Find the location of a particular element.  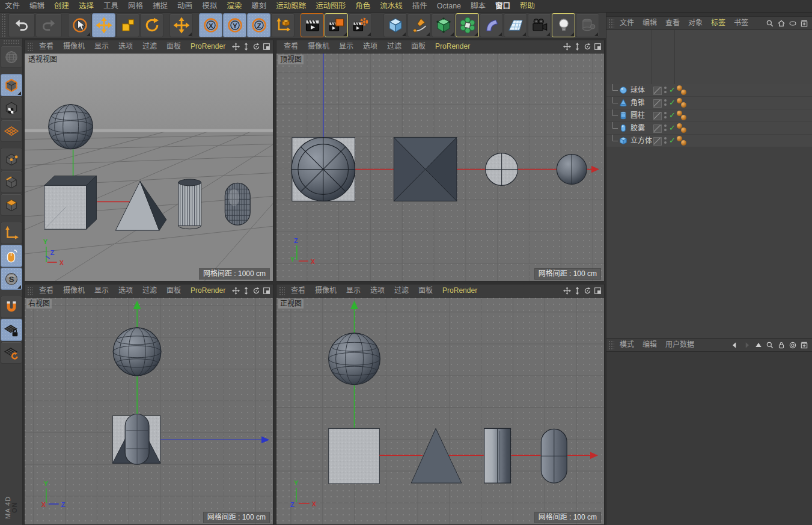

object-manager-menu-item: 标签 is located at coordinates (718, 23).